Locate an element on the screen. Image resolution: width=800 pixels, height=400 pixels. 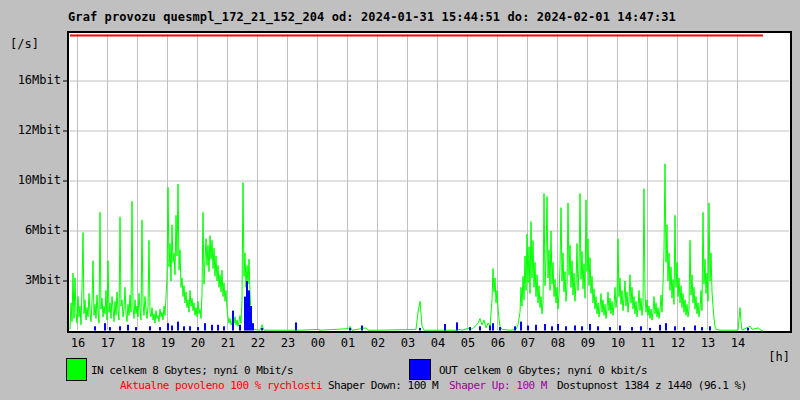
x-tick-label: 20 is located at coordinates (198, 344).